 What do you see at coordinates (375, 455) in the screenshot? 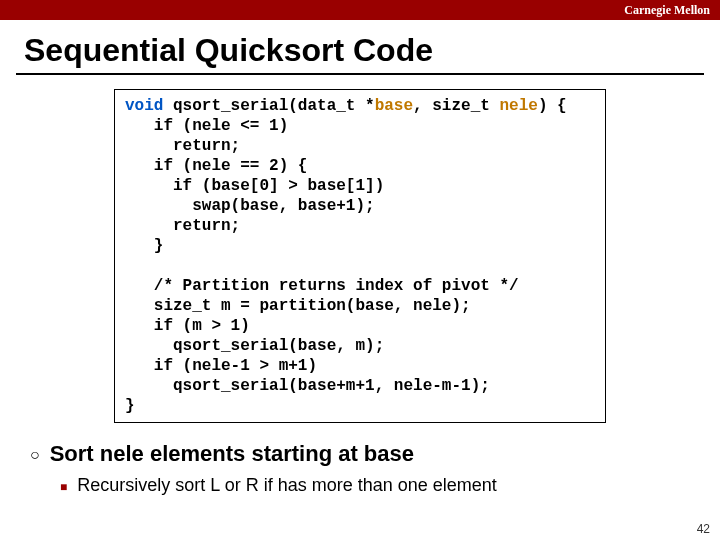
I see `bullet-list: ○ Sort nele elements starting at base` at bounding box center [375, 455].